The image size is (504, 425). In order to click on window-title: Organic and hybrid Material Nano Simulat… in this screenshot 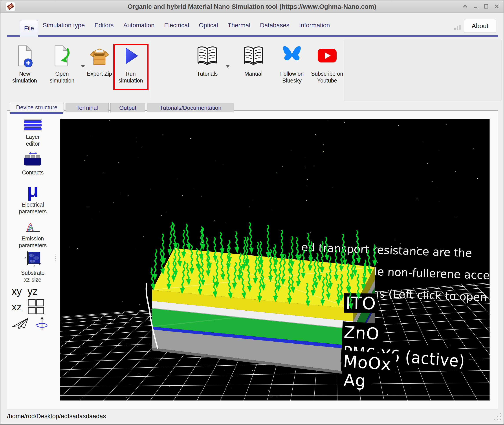, I will do `click(252, 7)`.